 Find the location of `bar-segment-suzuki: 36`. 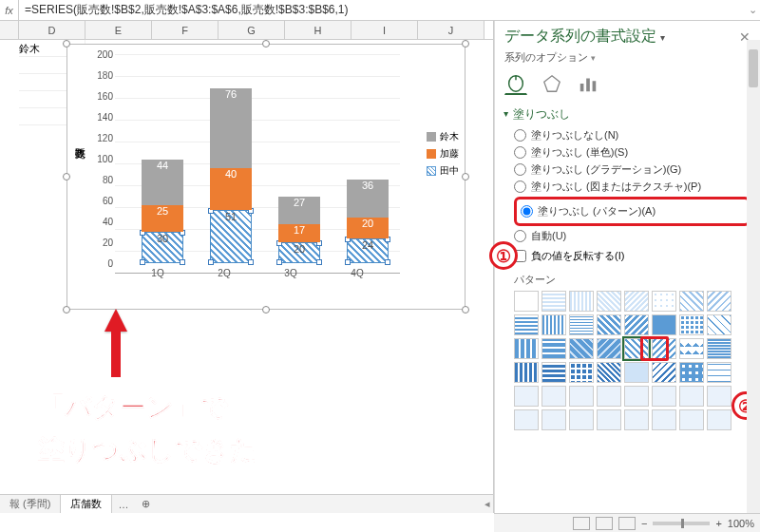

bar-segment-suzuki: 36 is located at coordinates (368, 199).